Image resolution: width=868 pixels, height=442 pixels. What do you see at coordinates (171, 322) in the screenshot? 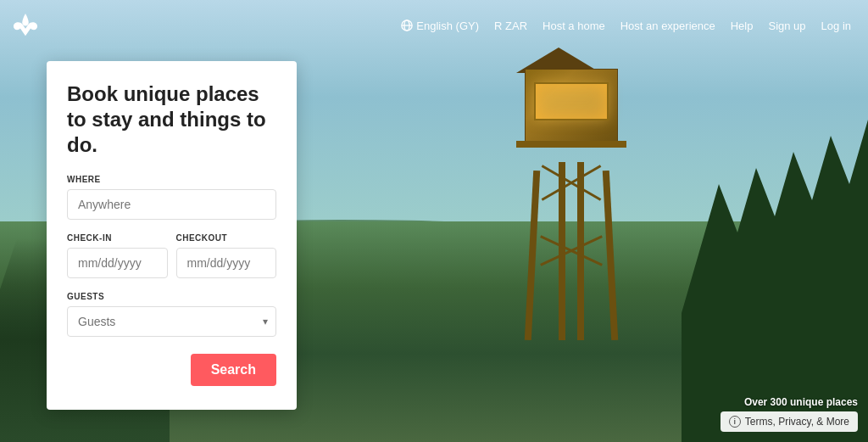
I see `guests-wrapper: Guests 1 guest 2 guests 3 guests 4 guest…` at bounding box center [171, 322].